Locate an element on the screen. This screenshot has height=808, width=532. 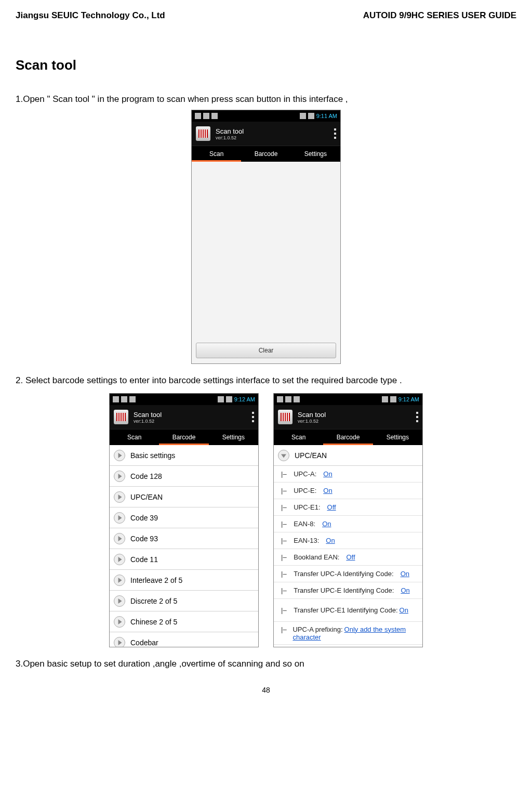
paragraph-1: 1.Open " Scan tool " in the program to s… is located at coordinates (266, 99).